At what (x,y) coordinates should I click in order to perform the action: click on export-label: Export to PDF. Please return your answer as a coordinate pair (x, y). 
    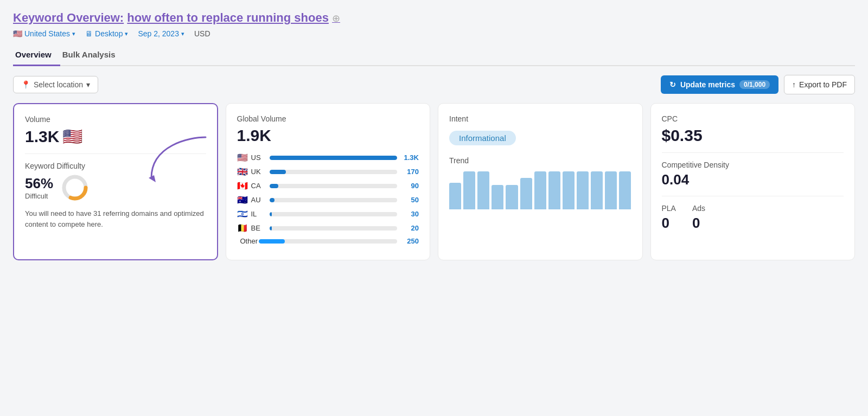
    Looking at the image, I should click on (823, 85).